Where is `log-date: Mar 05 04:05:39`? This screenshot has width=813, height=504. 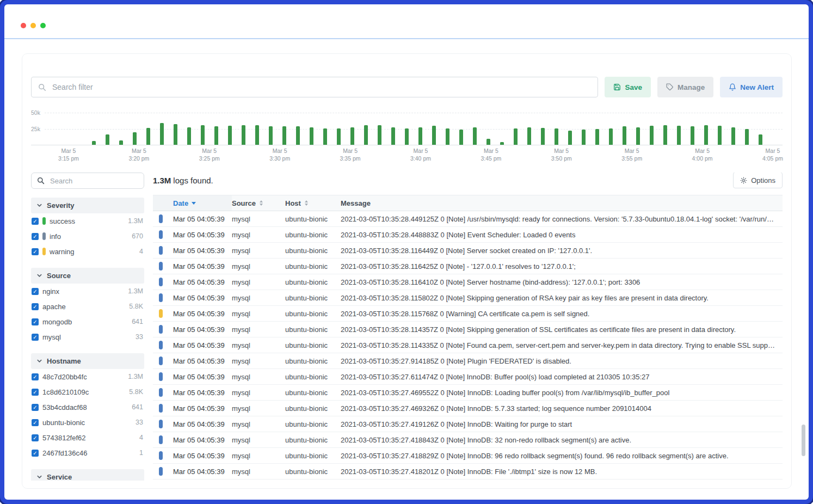
log-date: Mar 05 04:05:39 is located at coordinates (202, 250).